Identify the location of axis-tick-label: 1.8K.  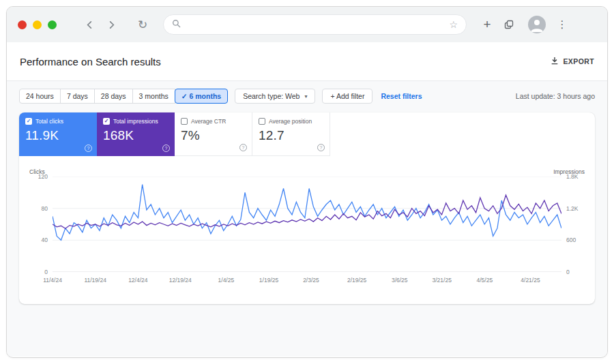
(572, 177).